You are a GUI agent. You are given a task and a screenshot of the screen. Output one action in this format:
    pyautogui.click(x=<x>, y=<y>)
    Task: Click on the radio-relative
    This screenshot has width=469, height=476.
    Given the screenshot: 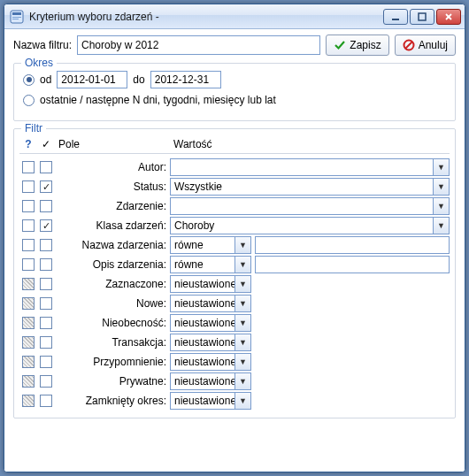 What is the action you would take?
    pyautogui.click(x=28, y=101)
    